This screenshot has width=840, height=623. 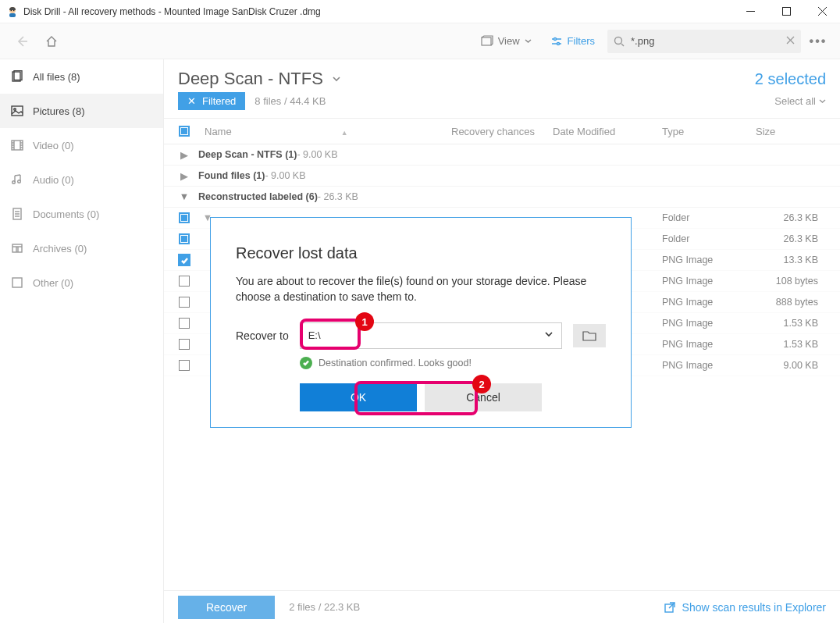 What do you see at coordinates (706, 41) in the screenshot?
I see `search-input` at bounding box center [706, 41].